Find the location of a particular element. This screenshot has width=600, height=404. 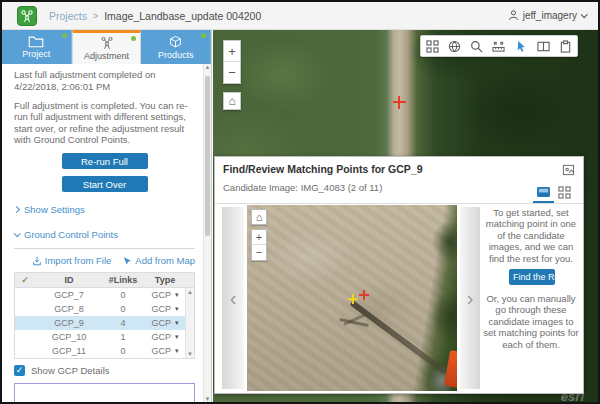

clipboard-icon is located at coordinates (566, 46).